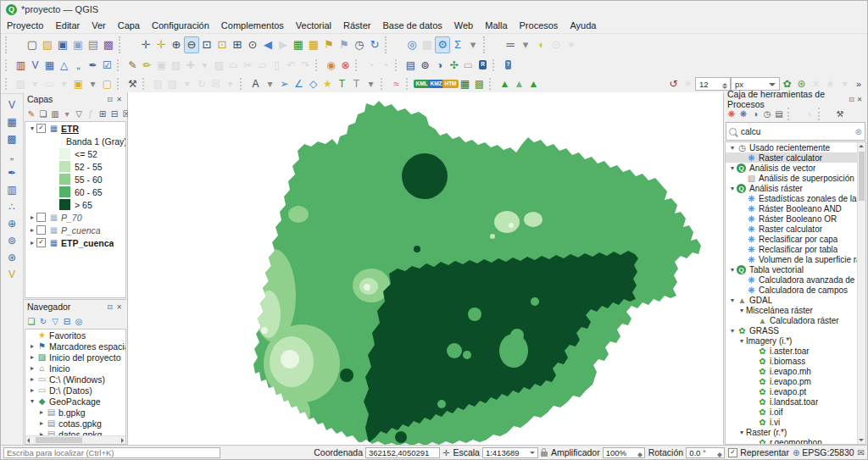  What do you see at coordinates (222, 45) in the screenshot?
I see `zoom-to-selection-icon: ⊡` at bounding box center [222, 45].